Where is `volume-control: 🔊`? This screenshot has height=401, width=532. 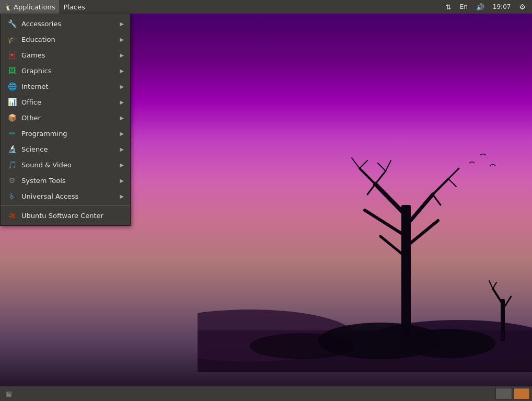
volume-control: 🔊 is located at coordinates (480, 7).